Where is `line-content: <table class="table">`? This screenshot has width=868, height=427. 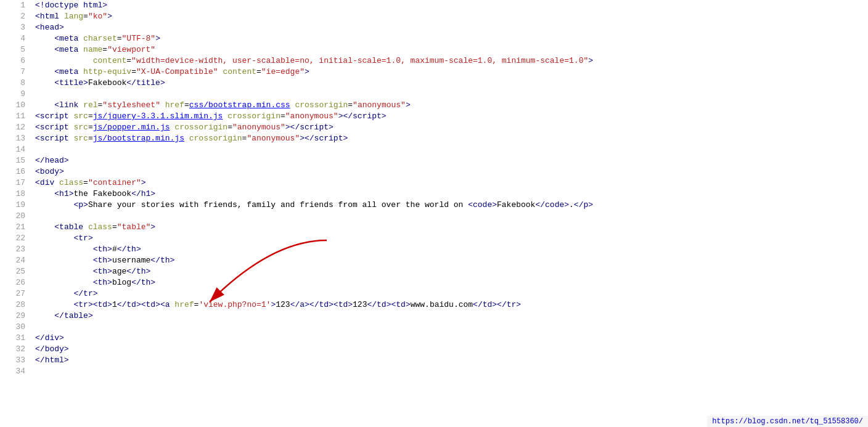 line-content: <table class="table"> is located at coordinates (450, 227).